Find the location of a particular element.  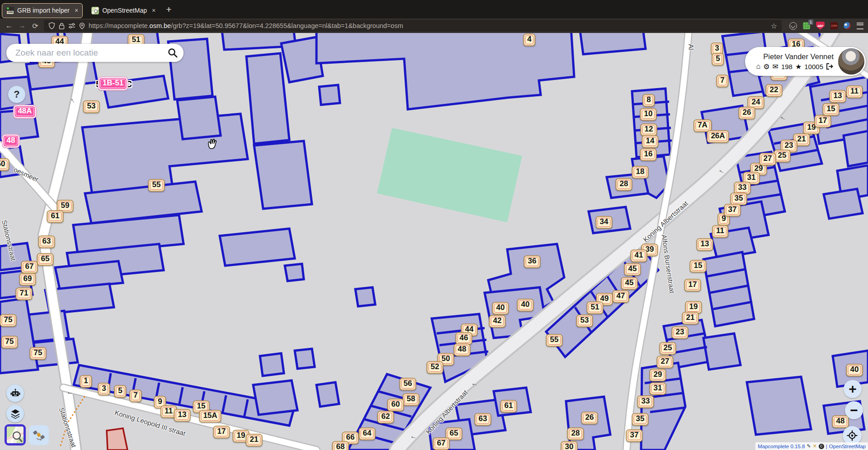

background-osm-button is located at coordinates (15, 435).